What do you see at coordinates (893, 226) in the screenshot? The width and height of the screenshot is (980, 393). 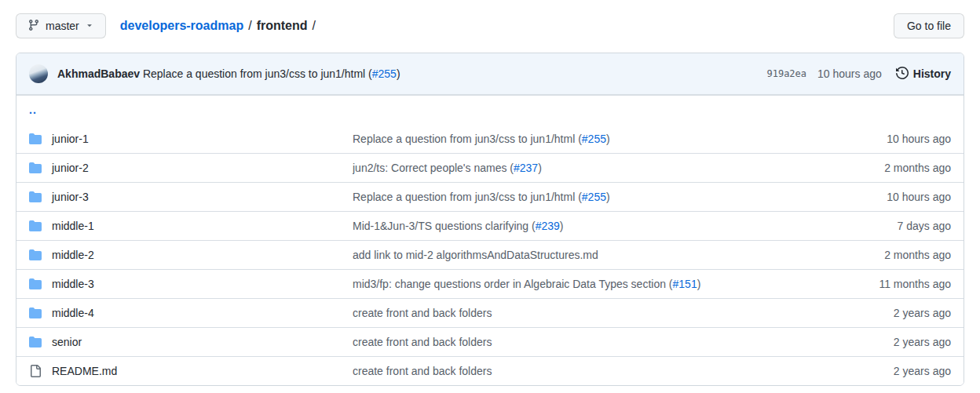 I see `commit-age: 7 days ago` at bounding box center [893, 226].